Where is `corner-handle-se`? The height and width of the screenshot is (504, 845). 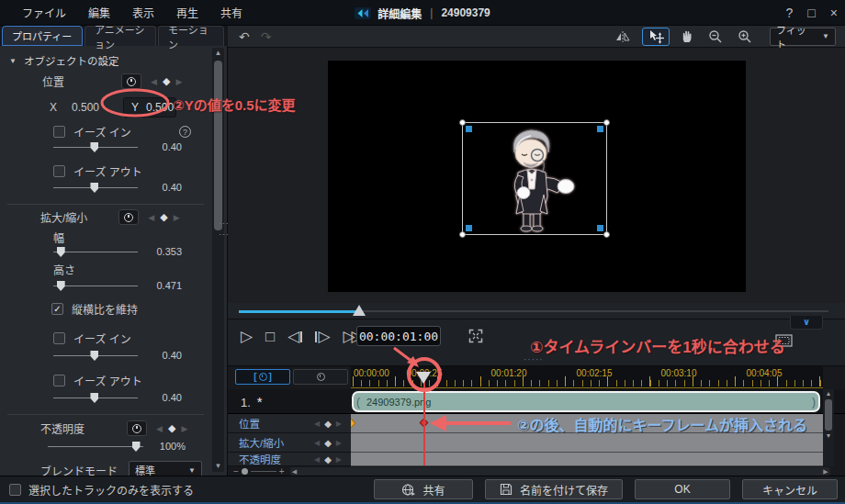
corner-handle-se is located at coordinates (601, 228).